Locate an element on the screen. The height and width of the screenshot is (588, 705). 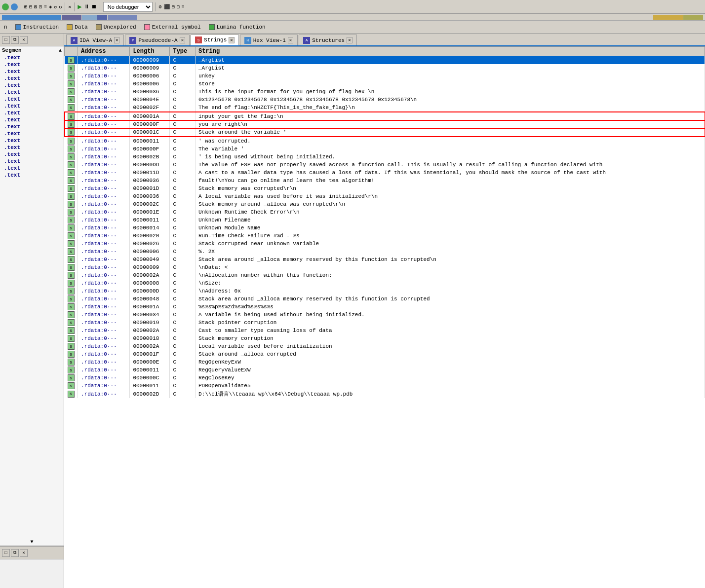
table-row: S.rdata:0···00000008C\nSize: is located at coordinates (385, 283).